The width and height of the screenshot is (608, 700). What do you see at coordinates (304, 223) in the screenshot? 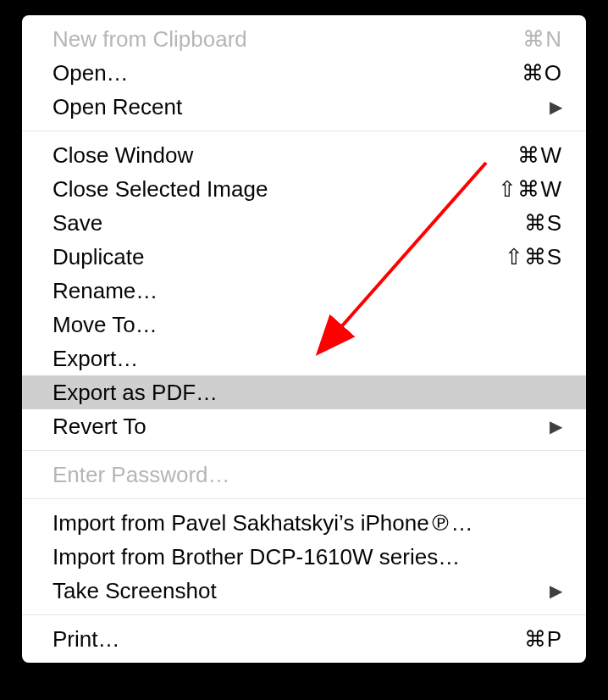
I see `menu-item-save: Save⌘S` at bounding box center [304, 223].